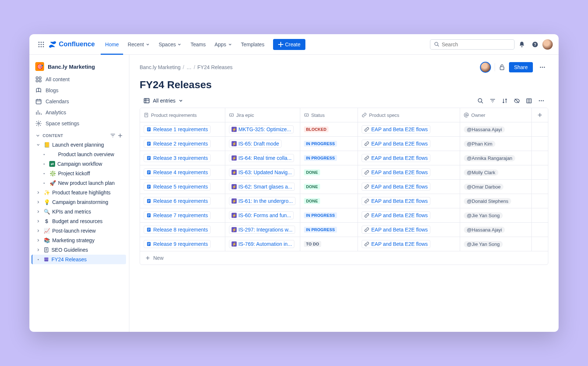 The height and width of the screenshot is (366, 588). What do you see at coordinates (490, 158) in the screenshot?
I see `owner-mention: @Annika Rangarajan` at bounding box center [490, 158].